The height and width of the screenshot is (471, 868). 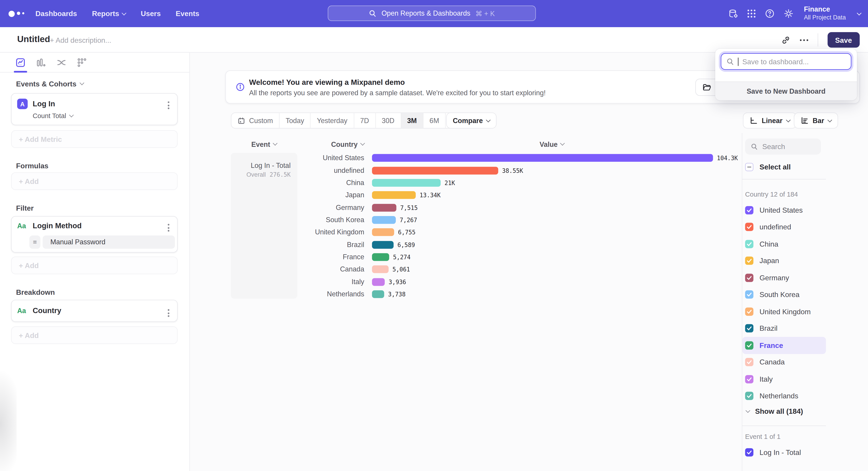 I want to click on bar-germany, so click(x=384, y=208).